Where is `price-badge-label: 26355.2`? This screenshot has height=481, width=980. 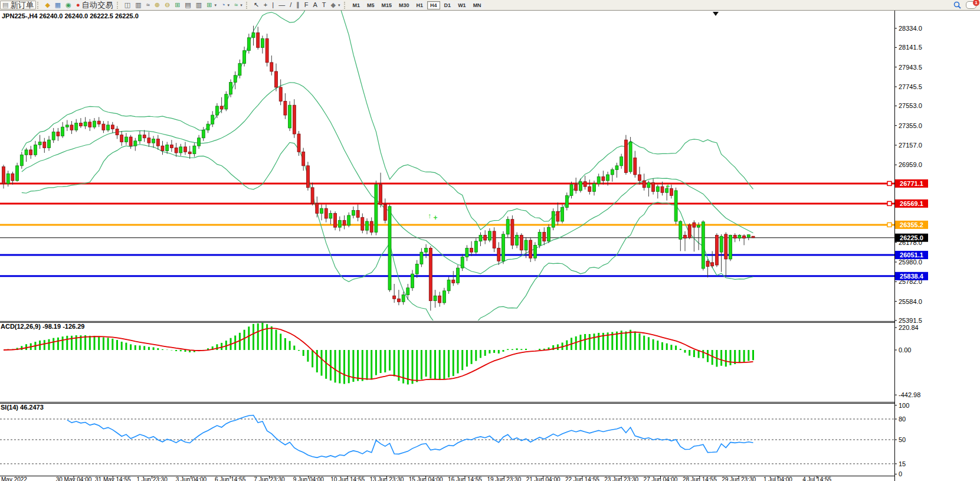 price-badge-label: 26355.2 is located at coordinates (912, 225).